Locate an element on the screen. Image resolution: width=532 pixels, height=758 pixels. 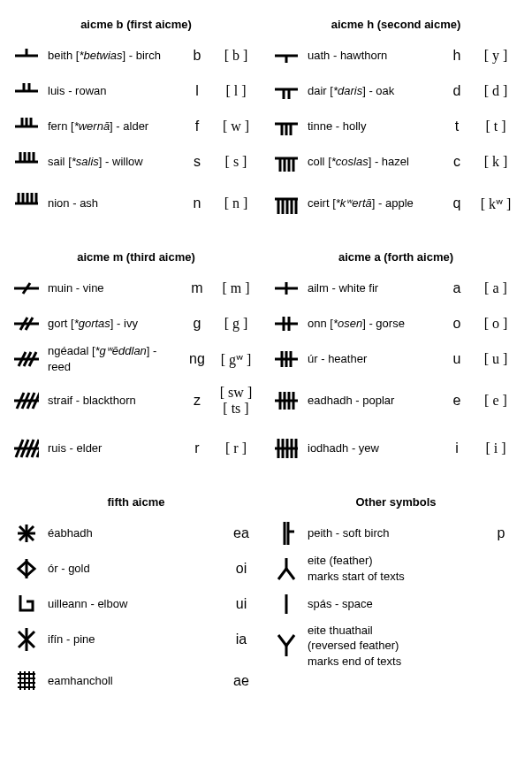
glyph-ifin is located at coordinates (27, 639).